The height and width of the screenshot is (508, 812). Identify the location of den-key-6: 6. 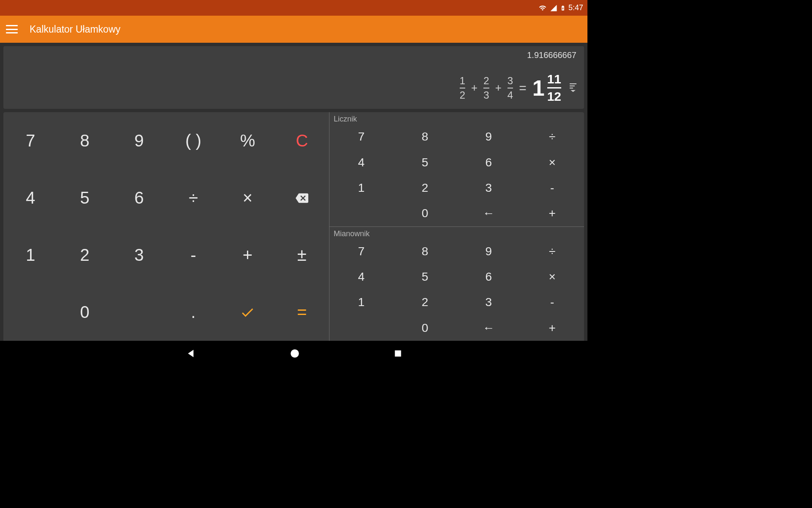
(489, 277).